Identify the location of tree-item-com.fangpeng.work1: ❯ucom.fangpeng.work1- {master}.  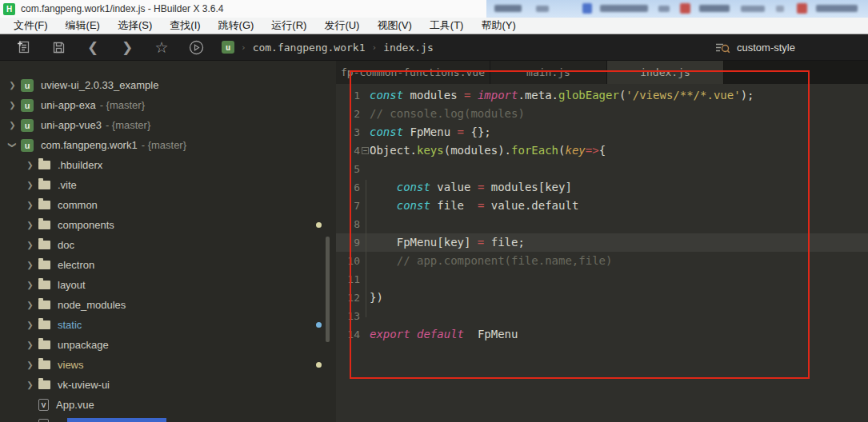
(168, 145).